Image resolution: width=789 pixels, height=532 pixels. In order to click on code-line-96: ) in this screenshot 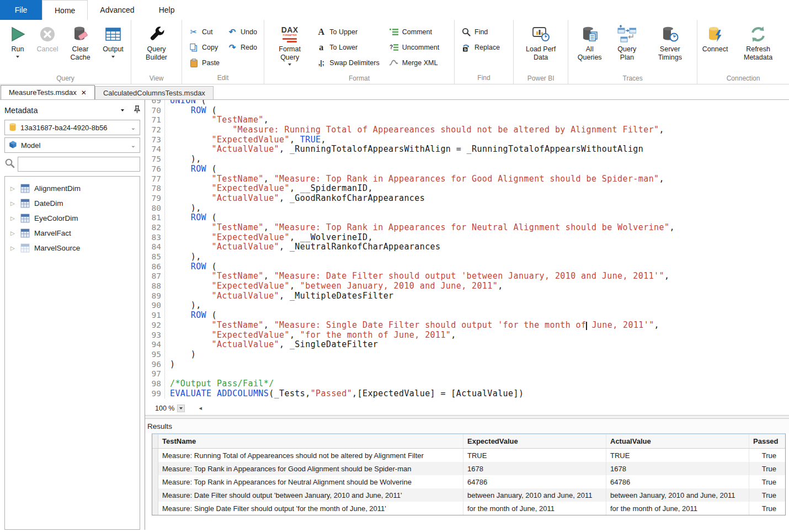, I will do `click(423, 365)`.